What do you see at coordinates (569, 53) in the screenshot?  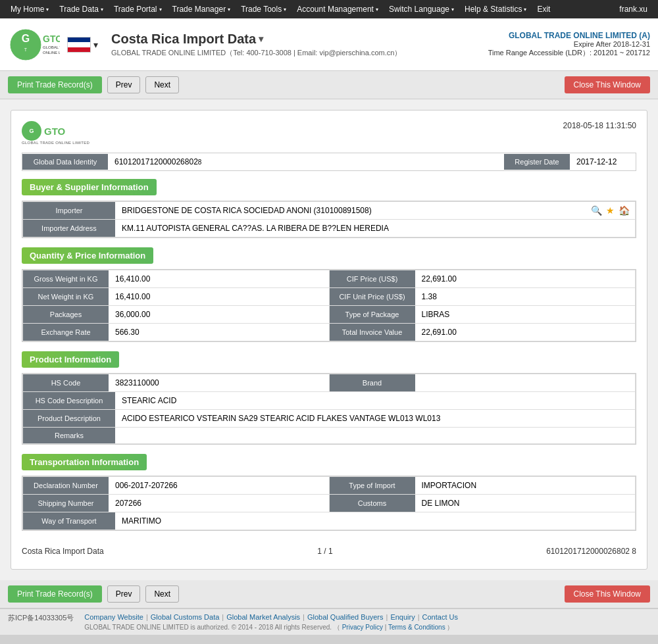 I see `ldr-text: Time Range Accessible (LDR）: 201201 ~ 20…` at bounding box center [569, 53].